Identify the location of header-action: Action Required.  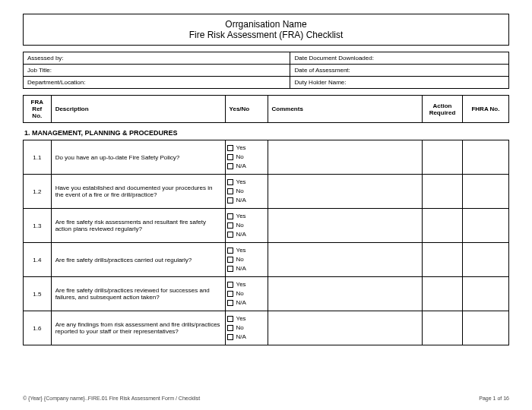
(442, 109).